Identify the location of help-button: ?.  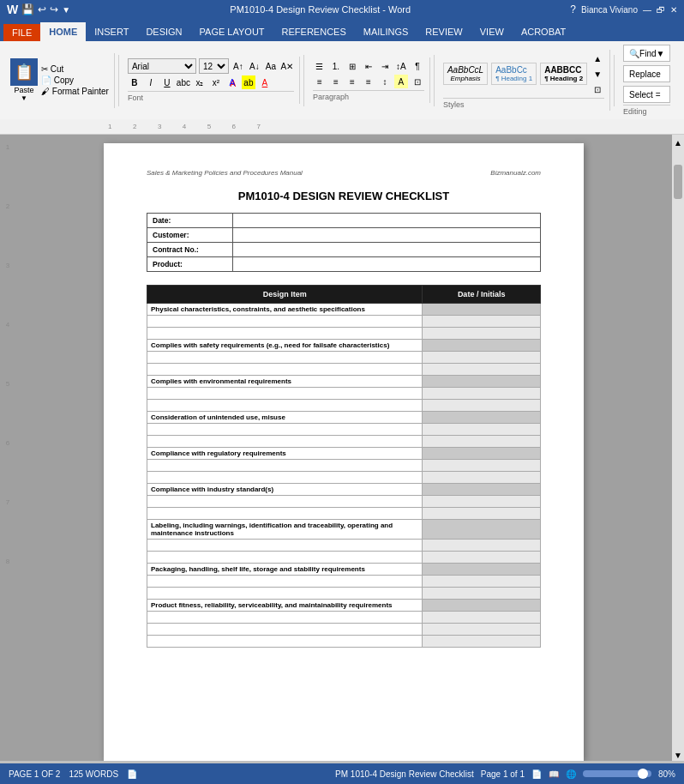
(573, 9).